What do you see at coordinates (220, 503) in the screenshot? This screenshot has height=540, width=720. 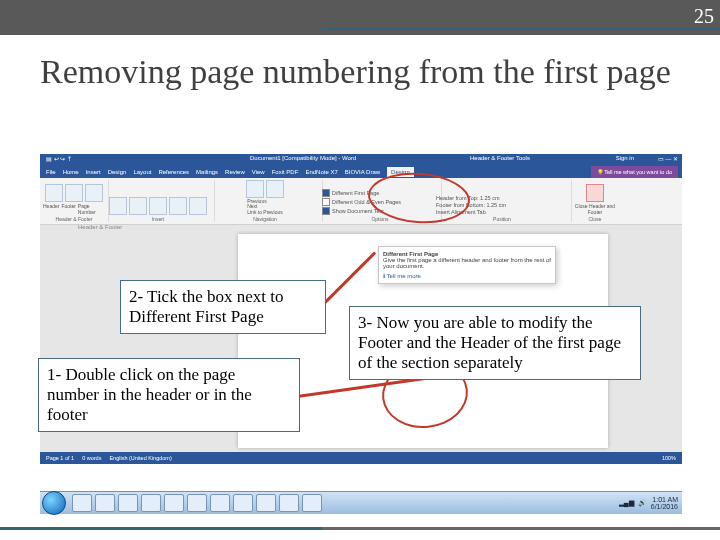 I see `taskbar-app-excel` at bounding box center [220, 503].